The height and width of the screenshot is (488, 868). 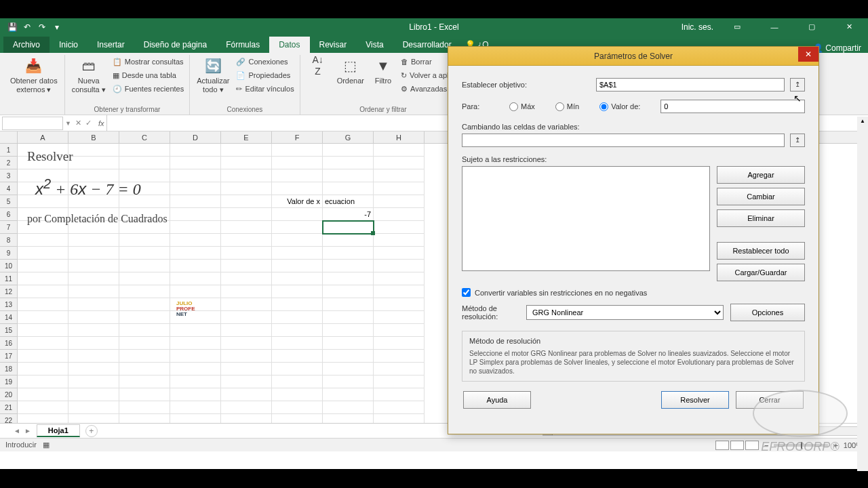 What do you see at coordinates (351, 70) in the screenshot?
I see `sort-button: ⬚Ordenar` at bounding box center [351, 70].